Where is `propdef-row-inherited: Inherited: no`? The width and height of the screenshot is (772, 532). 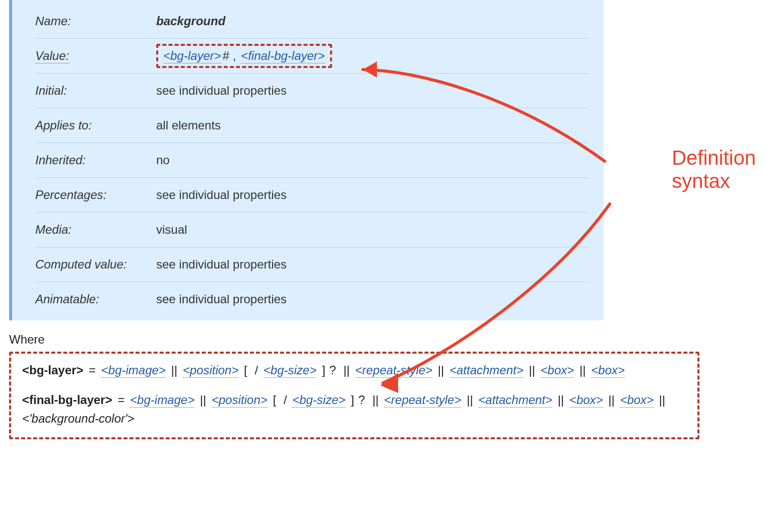
propdef-row-inherited: Inherited: no is located at coordinates (312, 160).